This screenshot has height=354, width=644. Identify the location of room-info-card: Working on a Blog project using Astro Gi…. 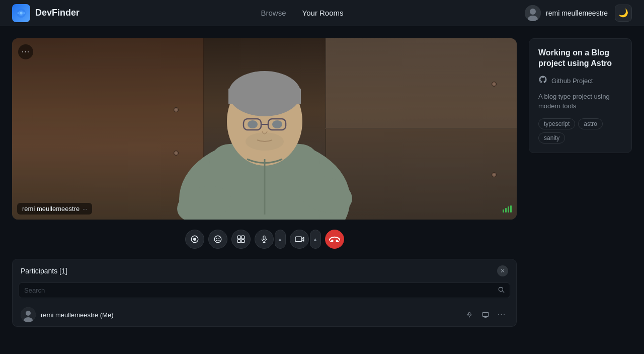
(581, 96).